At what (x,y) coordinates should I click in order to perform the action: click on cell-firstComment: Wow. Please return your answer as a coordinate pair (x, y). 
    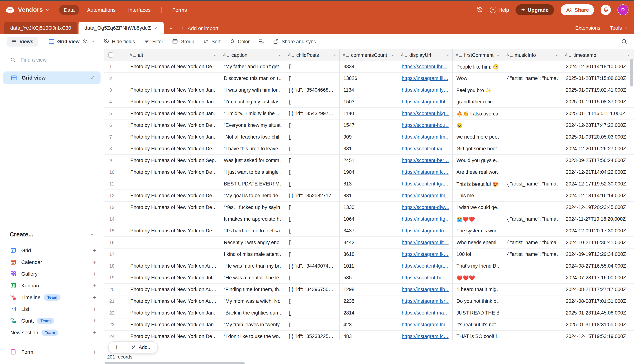
    Looking at the image, I should click on (478, 78).